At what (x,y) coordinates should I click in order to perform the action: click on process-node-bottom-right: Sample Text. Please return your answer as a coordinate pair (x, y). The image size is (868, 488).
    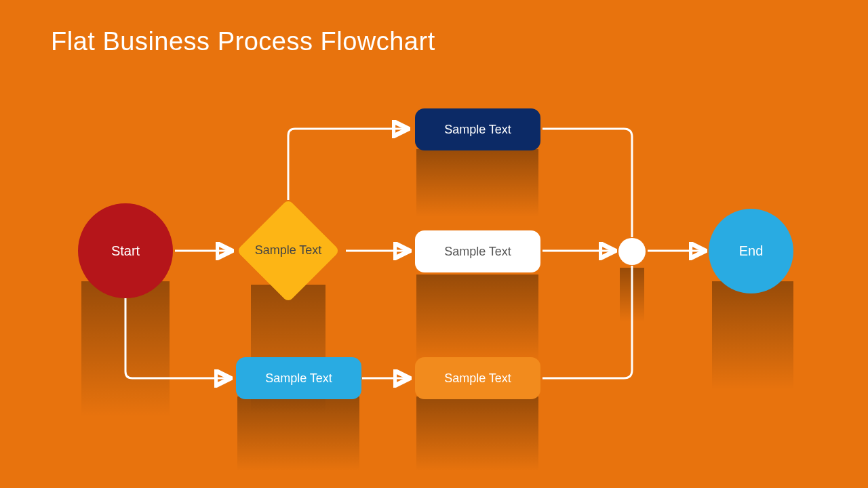
    Looking at the image, I should click on (477, 378).